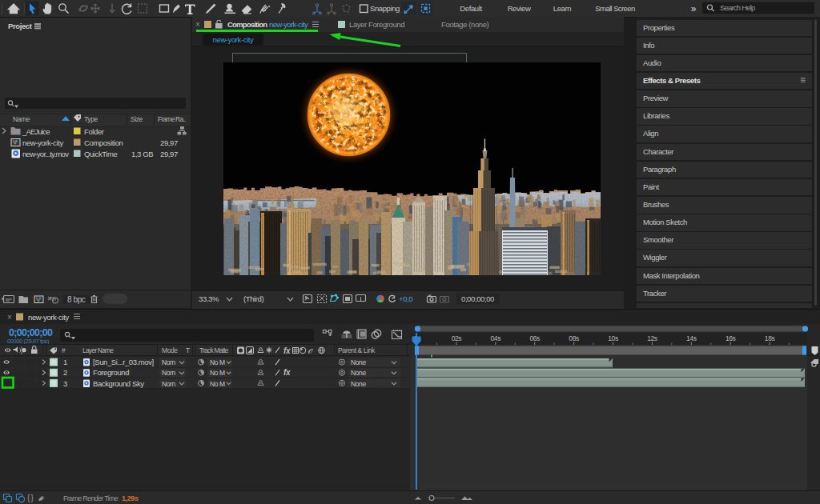 The height and width of the screenshot is (504, 820). Describe the element at coordinates (123, 362) in the screenshot. I see `svg-text: [Sun_Si...r_03.mov]` at that location.